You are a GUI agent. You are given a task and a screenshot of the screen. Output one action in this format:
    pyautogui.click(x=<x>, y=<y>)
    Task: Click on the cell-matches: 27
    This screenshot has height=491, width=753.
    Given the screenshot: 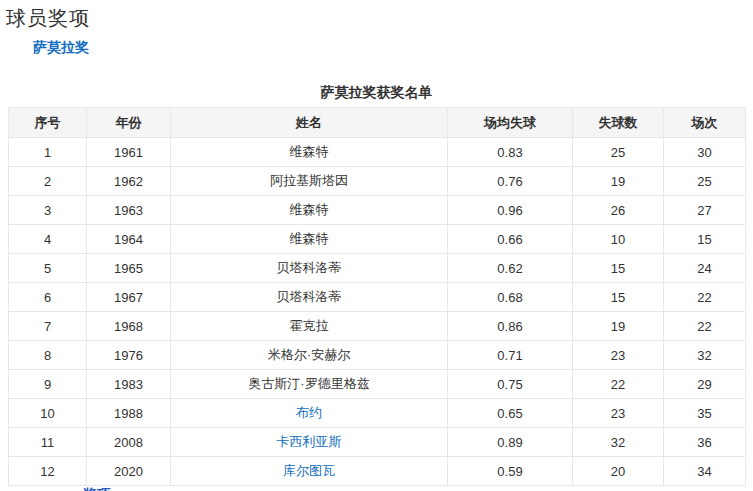 What is the action you would take?
    pyautogui.click(x=705, y=210)
    